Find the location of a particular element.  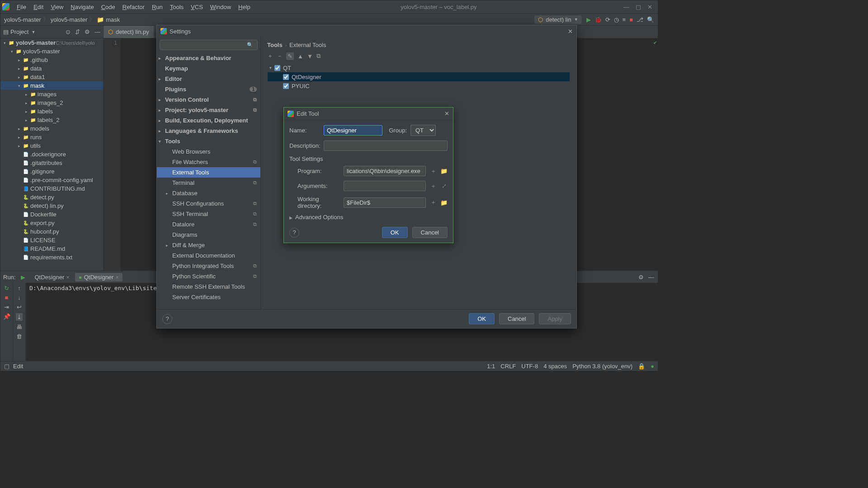

settings-nav-item: Diagrams is located at coordinates (209, 235).